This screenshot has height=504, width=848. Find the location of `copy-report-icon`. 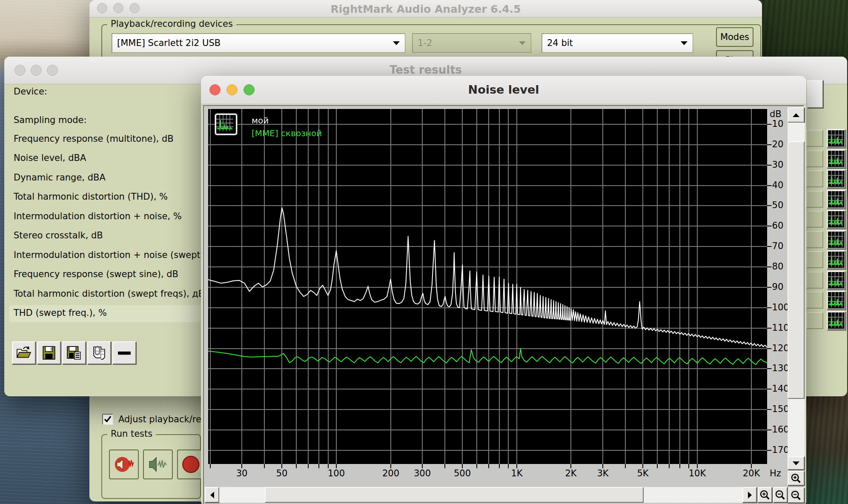

copy-report-icon is located at coordinates (99, 353).